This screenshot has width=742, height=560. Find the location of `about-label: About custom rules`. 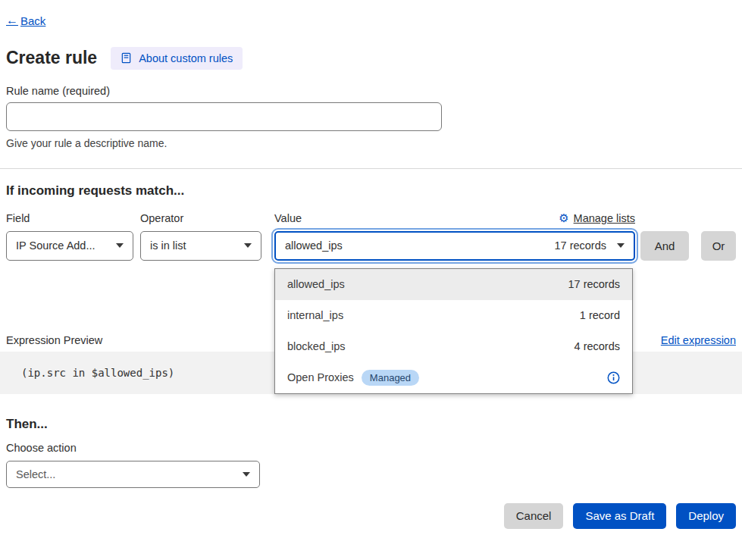

about-label: About custom rules is located at coordinates (186, 58).